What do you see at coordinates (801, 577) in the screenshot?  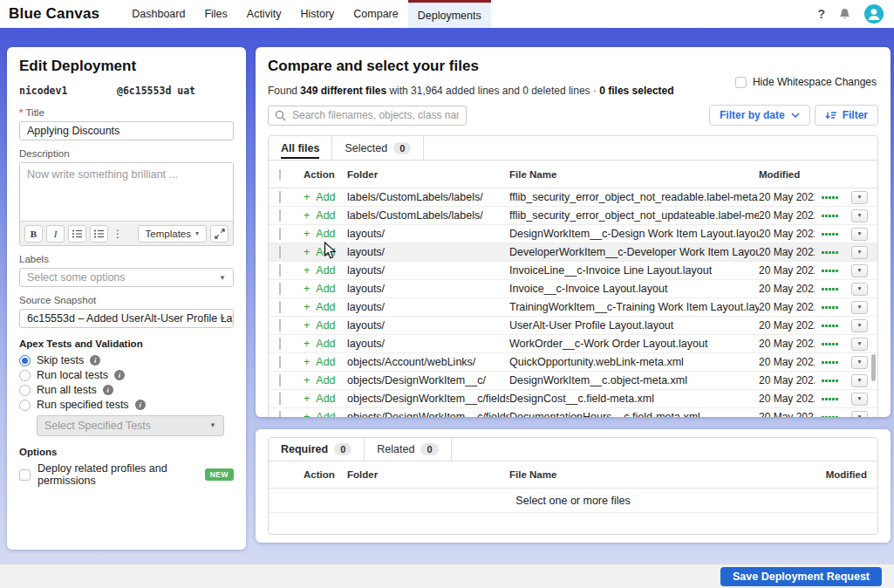 I see `save-deployment-button: Save Deployment Request` at bounding box center [801, 577].